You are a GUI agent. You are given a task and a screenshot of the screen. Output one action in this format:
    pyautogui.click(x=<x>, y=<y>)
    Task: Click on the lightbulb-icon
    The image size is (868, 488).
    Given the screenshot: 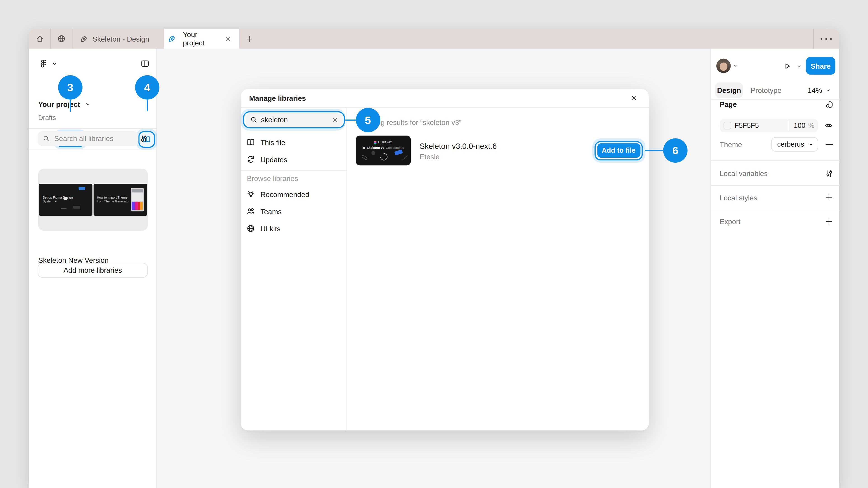 What is the action you would take?
    pyautogui.click(x=251, y=194)
    